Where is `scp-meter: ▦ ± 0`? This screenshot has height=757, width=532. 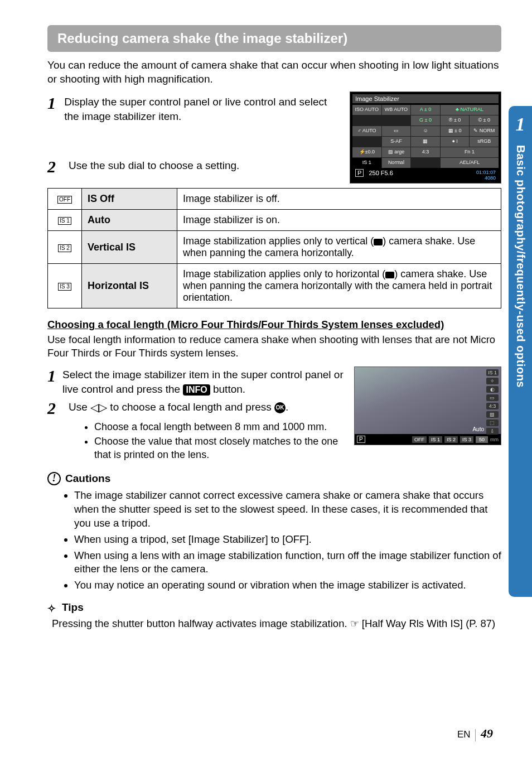
scp-meter: ▦ ± 0 is located at coordinates (455, 131).